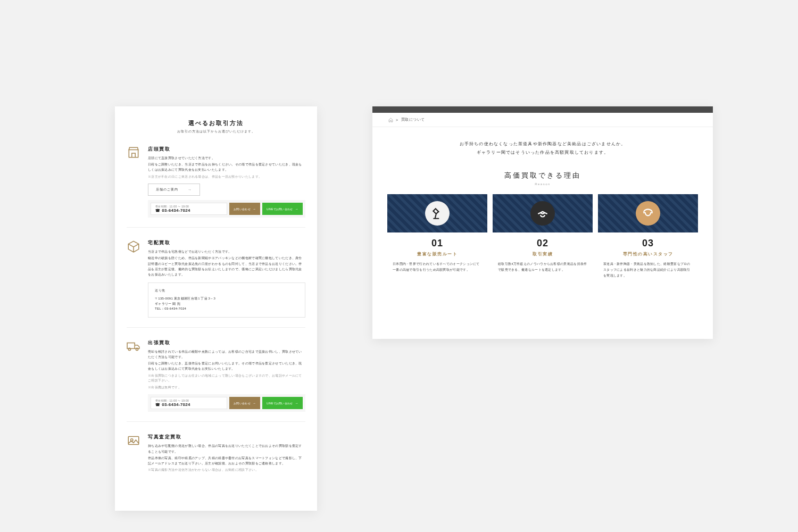 Image resolution: width=798 pixels, height=532 pixels. I want to click on method-desc: 作品本体の写真、箱印や箱底のアップ、共箱の箱書や書付のお写真をスマートフォンなど…, so click(227, 461).